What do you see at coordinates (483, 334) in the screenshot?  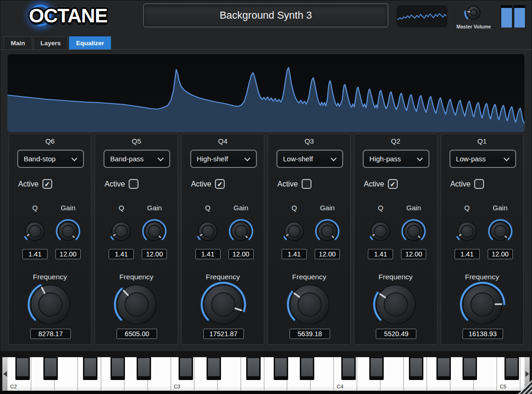 I see `frequency-value-box: 16138.93` at bounding box center [483, 334].